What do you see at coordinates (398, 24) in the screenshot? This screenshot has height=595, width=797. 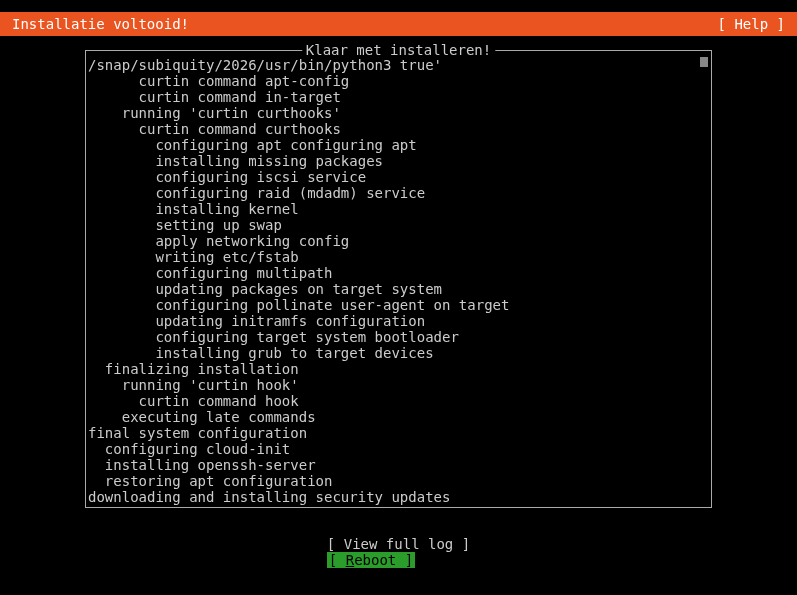 I see `header-bar: Installatie voltooid! [ Help ]` at bounding box center [398, 24].